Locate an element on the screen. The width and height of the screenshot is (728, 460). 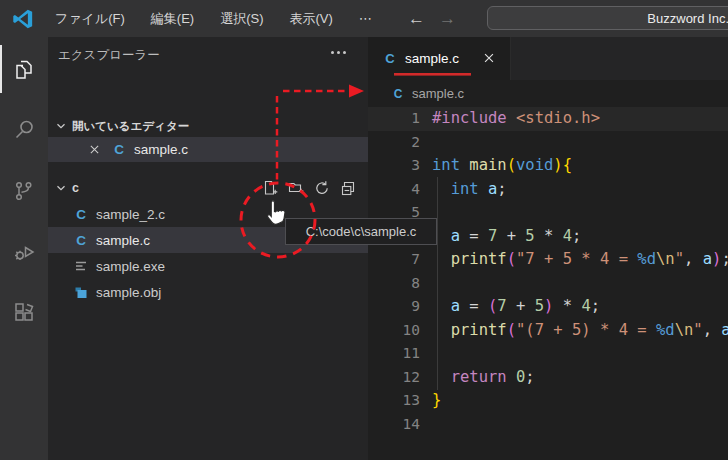
run-debug-icon is located at coordinates (24, 252).